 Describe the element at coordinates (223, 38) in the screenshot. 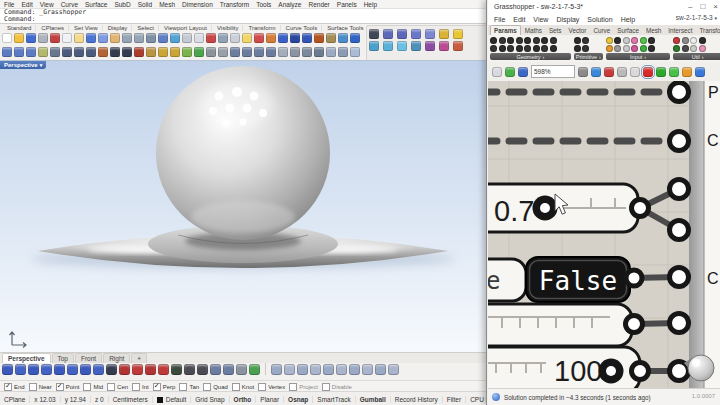

I see `show-object-icon` at that location.